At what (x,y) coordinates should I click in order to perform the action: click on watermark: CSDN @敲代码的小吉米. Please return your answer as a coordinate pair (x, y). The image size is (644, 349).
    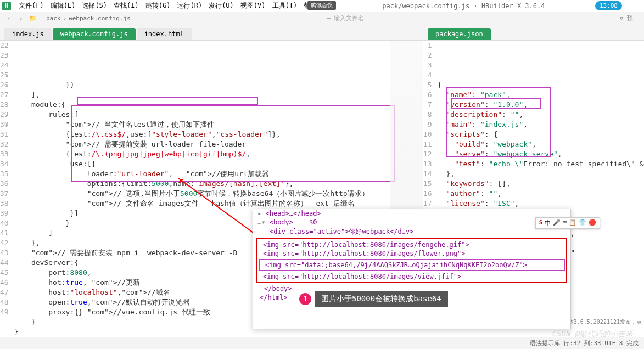
    Looking at the image, I should click on (592, 334).